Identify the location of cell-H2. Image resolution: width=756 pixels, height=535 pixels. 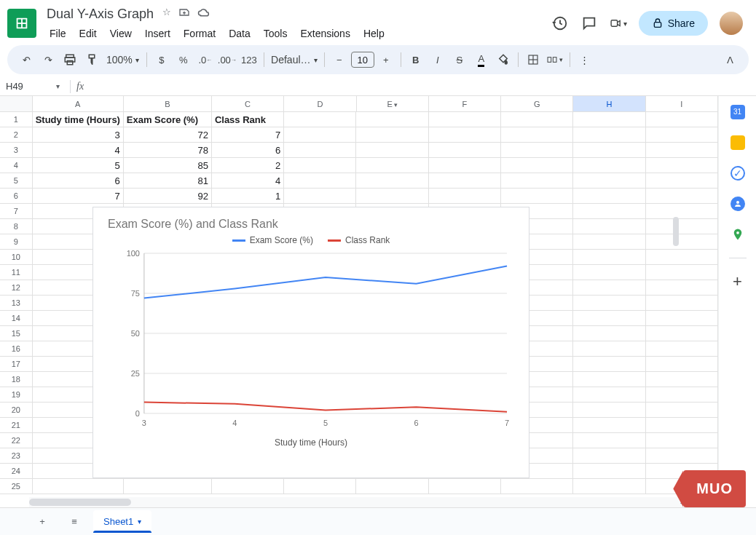
(609, 135).